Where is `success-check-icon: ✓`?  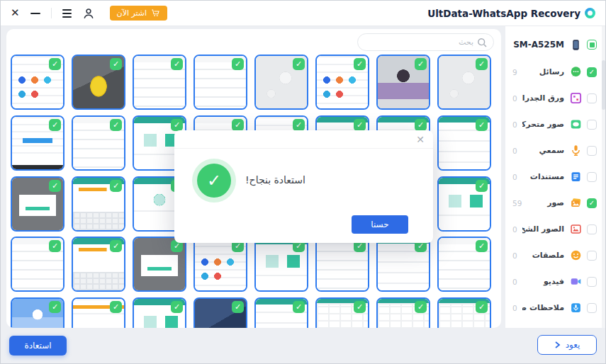 success-check-icon: ✓ is located at coordinates (214, 181).